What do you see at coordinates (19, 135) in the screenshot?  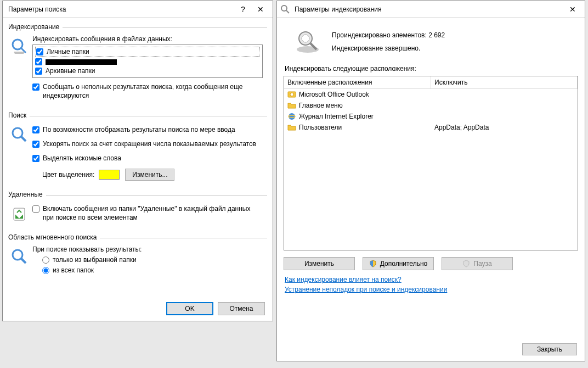 I see `search-icon` at bounding box center [19, 135].